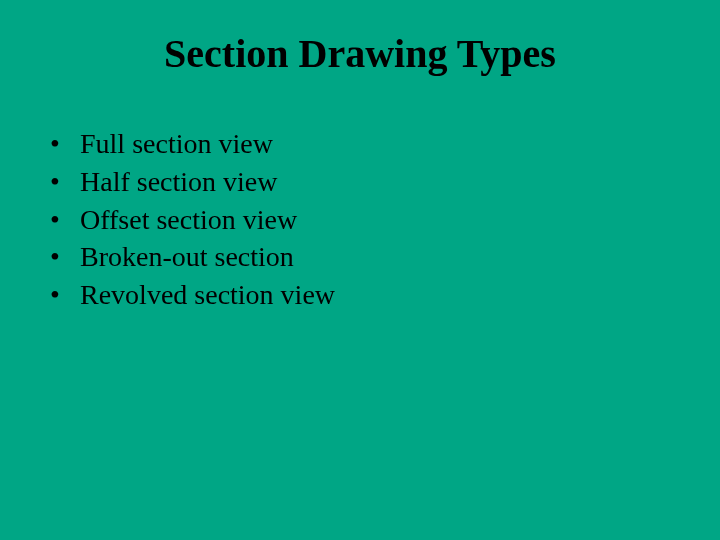  Describe the element at coordinates (400, 295) in the screenshot. I see `bullet-text: Revolved section view` at that location.